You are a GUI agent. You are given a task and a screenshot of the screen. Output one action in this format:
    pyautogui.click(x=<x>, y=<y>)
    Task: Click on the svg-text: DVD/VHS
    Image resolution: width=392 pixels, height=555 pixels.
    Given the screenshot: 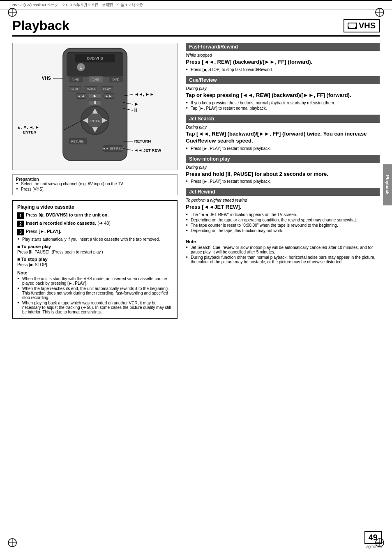 What is the action you would take?
    pyautogui.click(x=95, y=58)
    